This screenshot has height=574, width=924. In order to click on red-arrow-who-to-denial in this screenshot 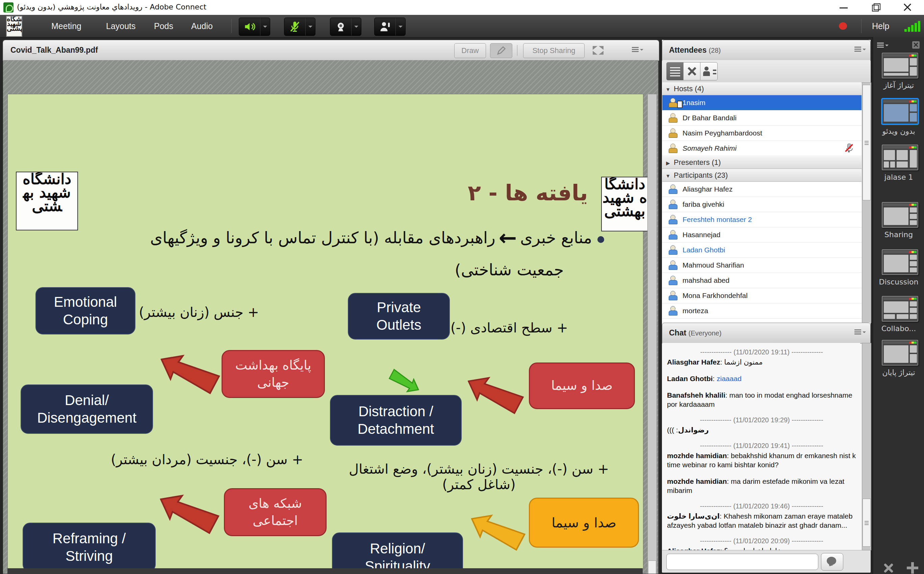, I will do `click(187, 373)`.